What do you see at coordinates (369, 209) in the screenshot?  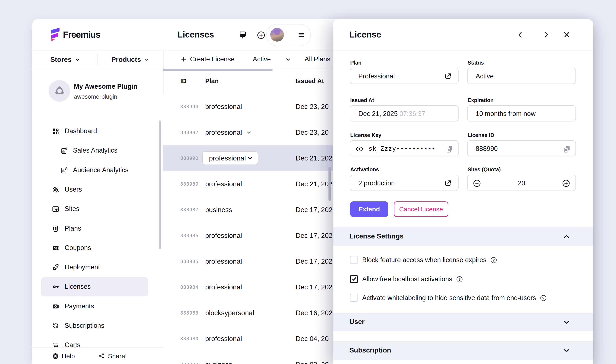 I see `extend-button: Extend` at bounding box center [369, 209].